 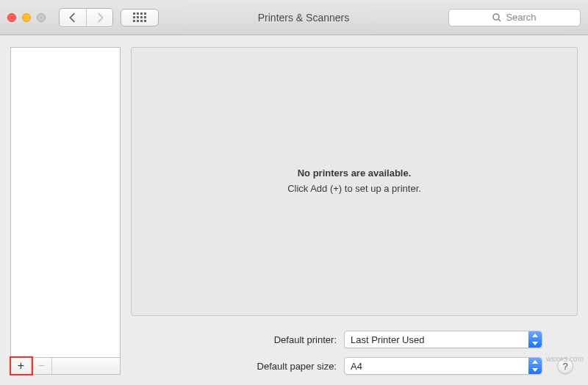 What do you see at coordinates (21, 366) in the screenshot?
I see `add-printer-button: +` at bounding box center [21, 366].